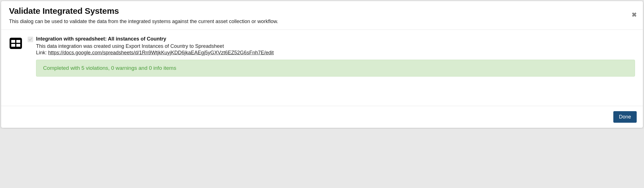 Image resolution: width=644 pixels, height=188 pixels. I want to click on dialog-footer: Done, so click(322, 117).